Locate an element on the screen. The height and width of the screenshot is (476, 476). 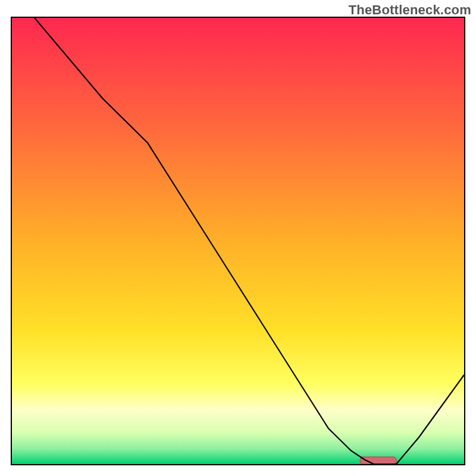
watermark-text: TheBottleneck.com is located at coordinates (410, 10).